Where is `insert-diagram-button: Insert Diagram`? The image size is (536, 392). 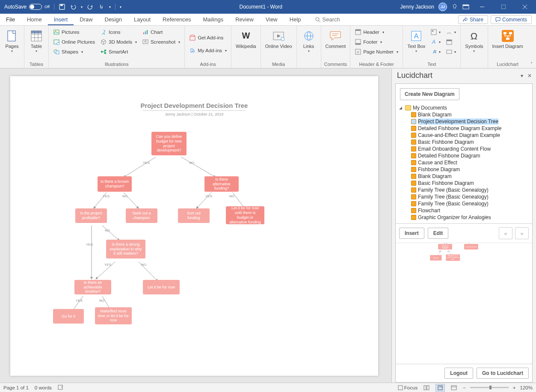 insert-diagram-button: Insert Diagram is located at coordinates (508, 44).